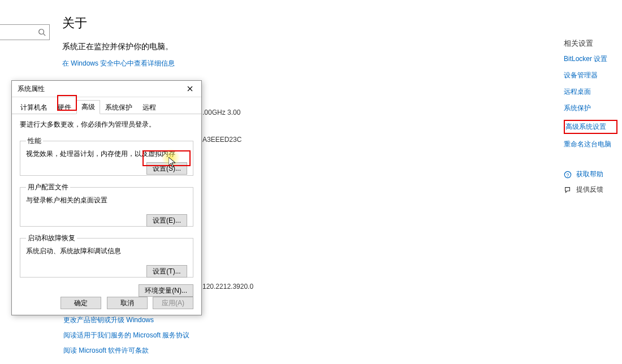  I want to click on ver-fragment: 120.2212.3920.0, so click(228, 287).